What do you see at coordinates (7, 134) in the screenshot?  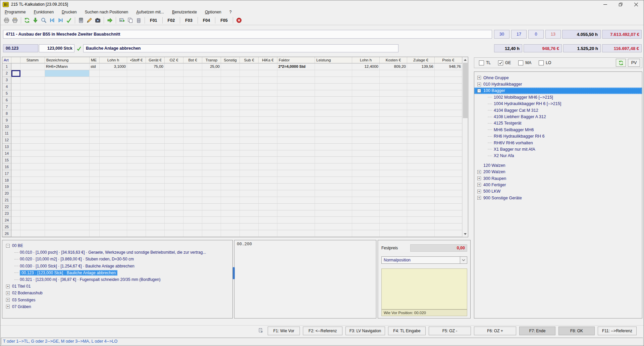 I see `row-number: 11` at bounding box center [7, 134].